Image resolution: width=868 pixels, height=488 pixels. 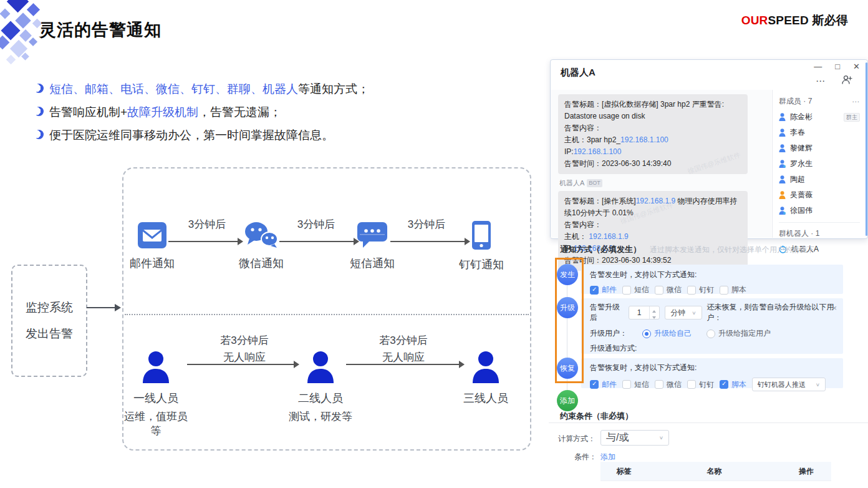 I want to click on source-arrow, so click(x=103, y=308).